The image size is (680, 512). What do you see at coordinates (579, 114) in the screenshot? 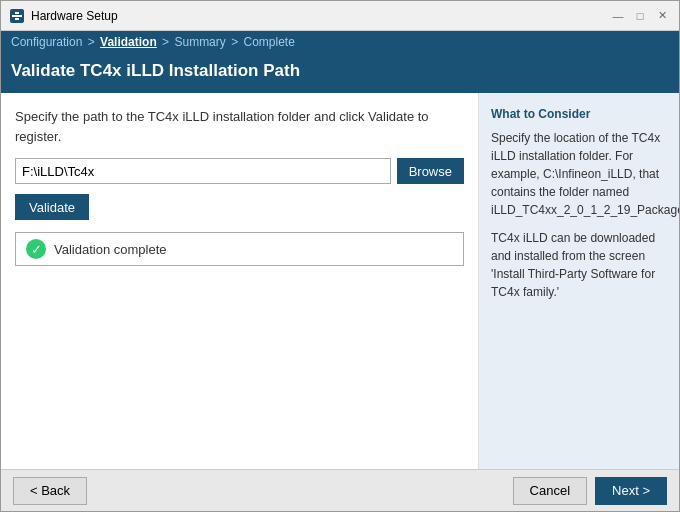
I see `side-heading: What to Consider` at bounding box center [579, 114].